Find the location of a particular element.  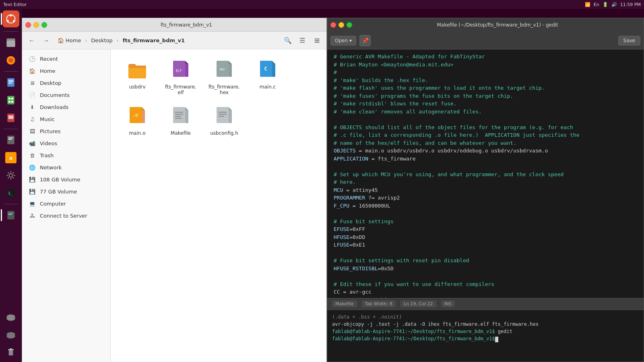

breadcrumb-home: 🏠 Home is located at coordinates (69, 40).